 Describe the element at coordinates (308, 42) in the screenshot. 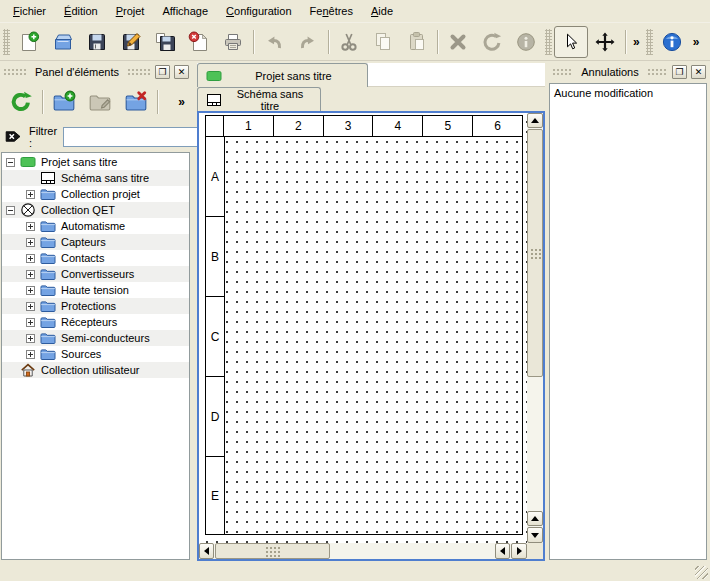

I see `redo-button` at that location.